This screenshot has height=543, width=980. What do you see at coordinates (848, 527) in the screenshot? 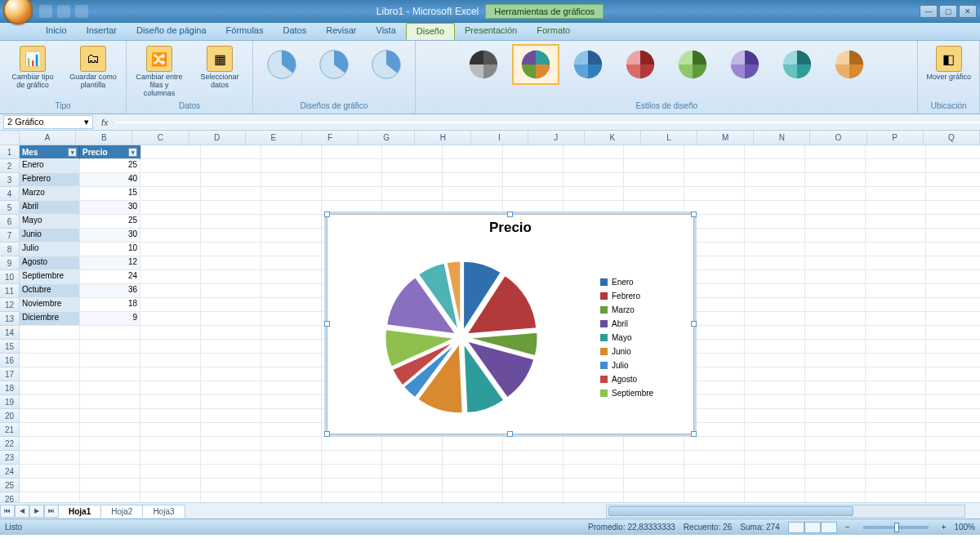
I see `zoom-out-button: −` at bounding box center [848, 527].